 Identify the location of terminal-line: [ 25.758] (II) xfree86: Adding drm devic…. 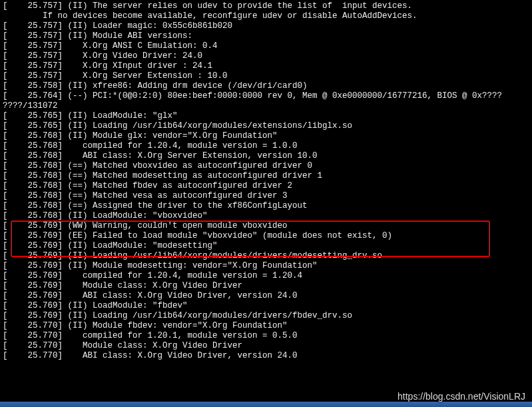
(266, 87).